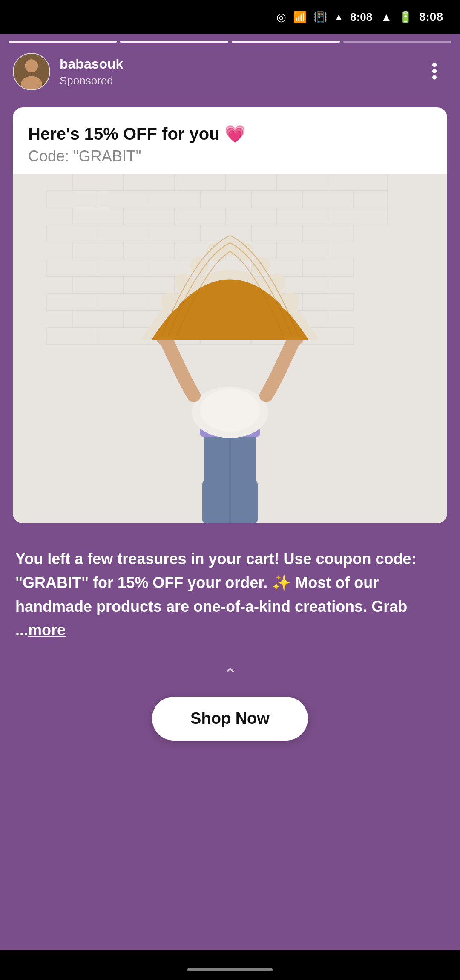  Describe the element at coordinates (230, 723) in the screenshot. I see `shop-now-container: Shop Now` at that location.